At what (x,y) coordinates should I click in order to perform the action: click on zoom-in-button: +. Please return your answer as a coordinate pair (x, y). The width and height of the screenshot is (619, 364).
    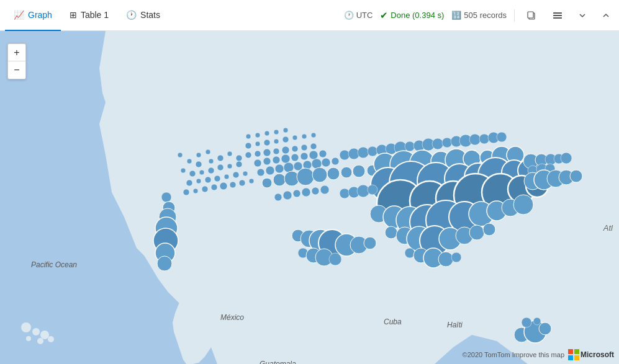
    Looking at the image, I should click on (17, 53).